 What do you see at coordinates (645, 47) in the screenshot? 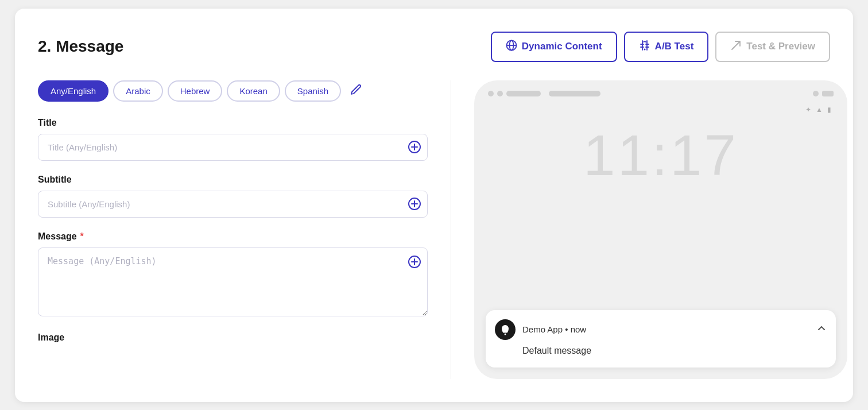
I see `ab-test-icon` at bounding box center [645, 47].